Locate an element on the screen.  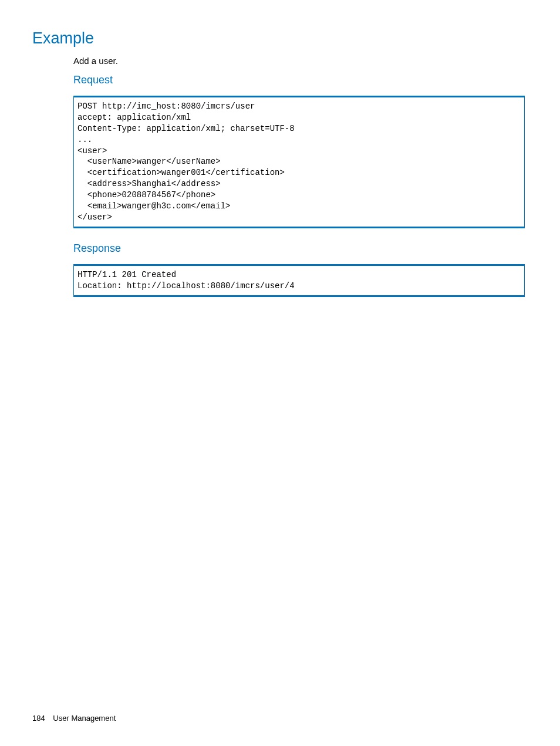
request-code-block: POST http://imc_host:8080/imcrs/user acc… is located at coordinates (299, 162).